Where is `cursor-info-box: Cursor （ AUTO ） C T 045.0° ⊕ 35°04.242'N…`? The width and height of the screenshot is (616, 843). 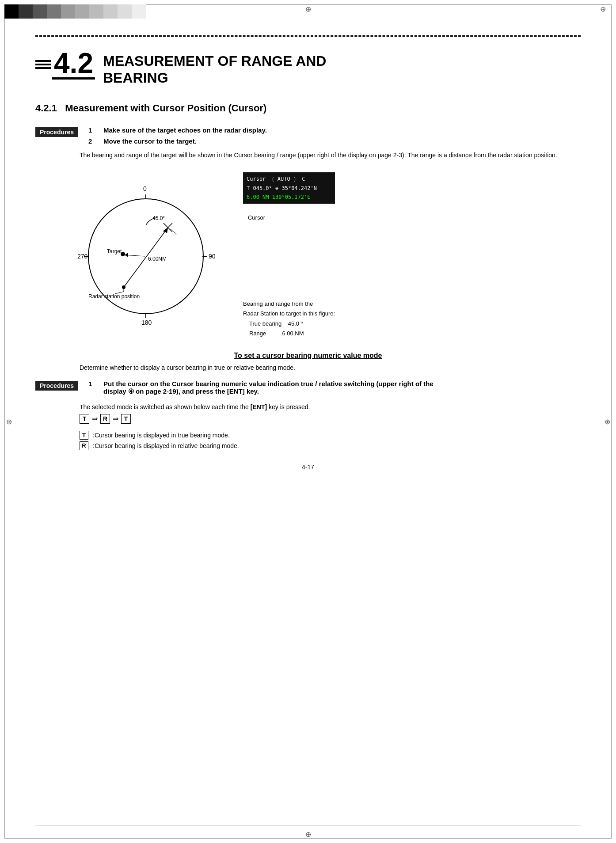 cursor-info-box: Cursor （ AUTO ） C T 045.0° ⊕ 35°04.242'N… is located at coordinates (289, 188).